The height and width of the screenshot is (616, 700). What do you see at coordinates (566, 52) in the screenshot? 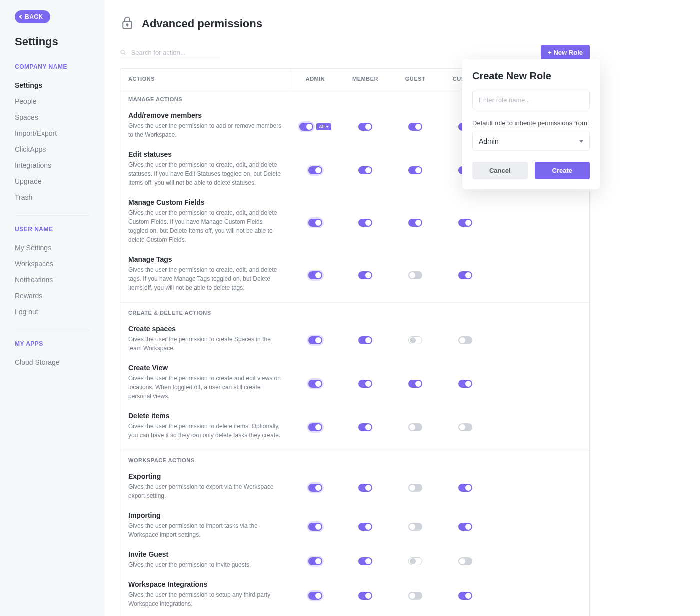
I see `new-role-button: + New Role` at bounding box center [566, 52].